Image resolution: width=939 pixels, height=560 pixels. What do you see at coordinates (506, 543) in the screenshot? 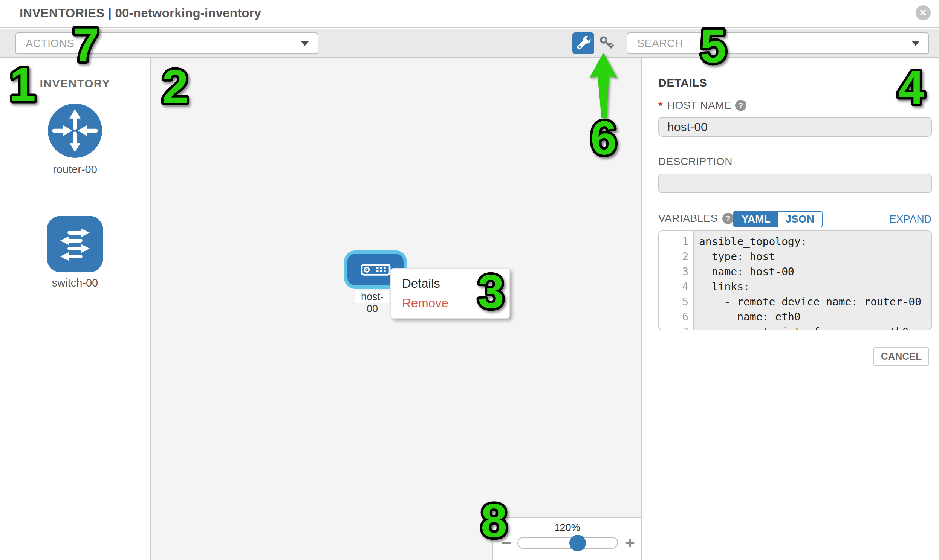
I see `zoom-out-button: −` at bounding box center [506, 543].